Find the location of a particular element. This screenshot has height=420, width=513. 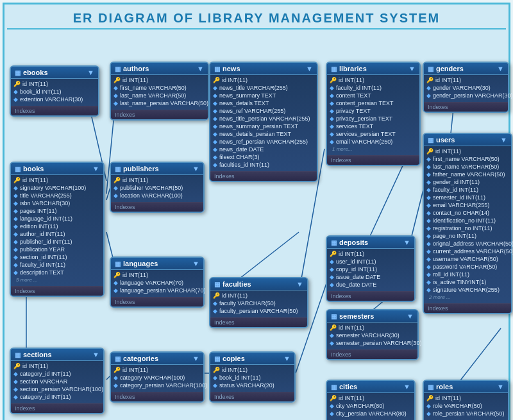

field-row: ◆ orignal_address VARCHAR(50) is located at coordinates (467, 244).